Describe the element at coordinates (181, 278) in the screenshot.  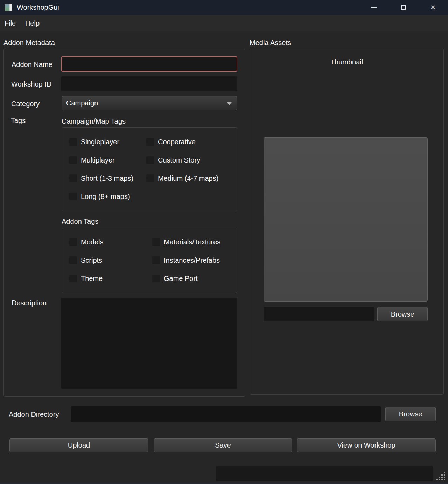
I see `checkbox-label: Game Port` at that location.